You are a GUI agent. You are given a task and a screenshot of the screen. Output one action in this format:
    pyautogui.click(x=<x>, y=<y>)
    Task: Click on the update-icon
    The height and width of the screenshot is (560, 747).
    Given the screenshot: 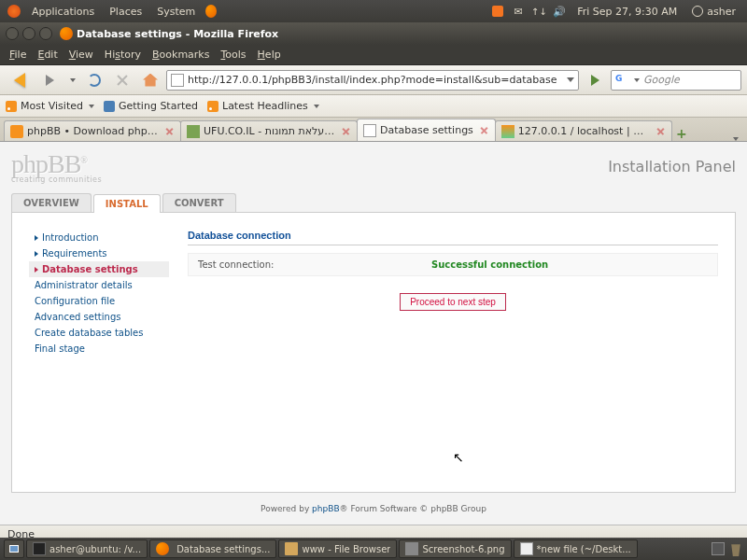 What is the action you would take?
    pyautogui.click(x=498, y=11)
    